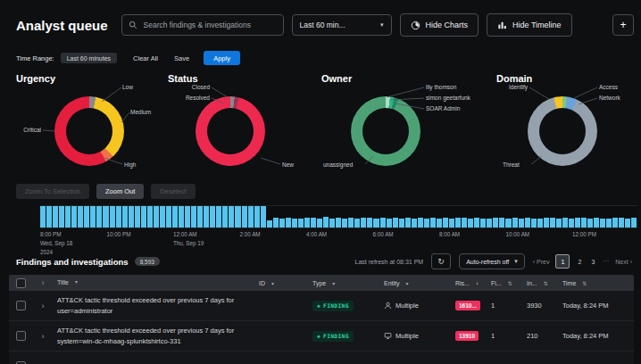 The height and width of the screenshot is (364, 641). What do you see at coordinates (505, 284) in the screenshot?
I see `column-header: Fi...⇅` at bounding box center [505, 284].